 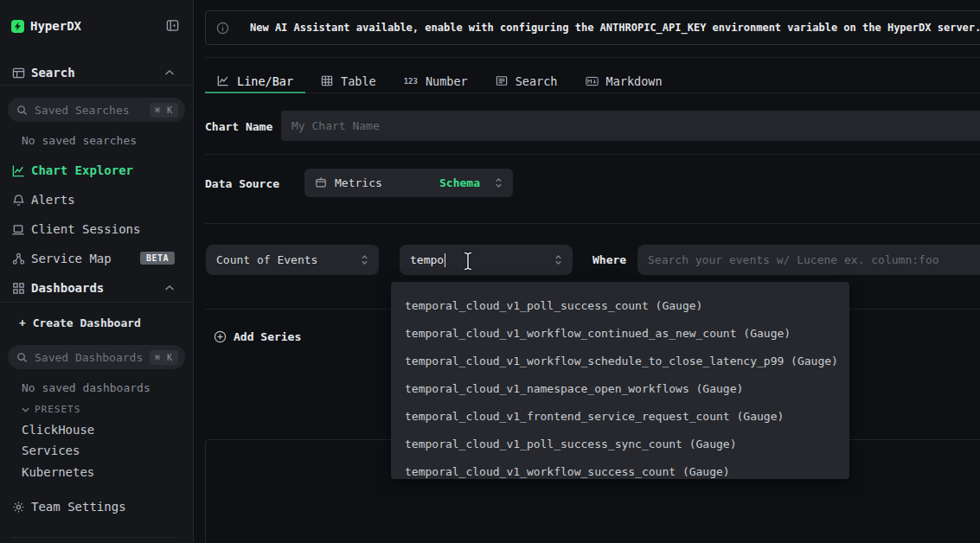 What do you see at coordinates (635, 81) in the screenshot?
I see `tab-label: Markdown` at bounding box center [635, 81].